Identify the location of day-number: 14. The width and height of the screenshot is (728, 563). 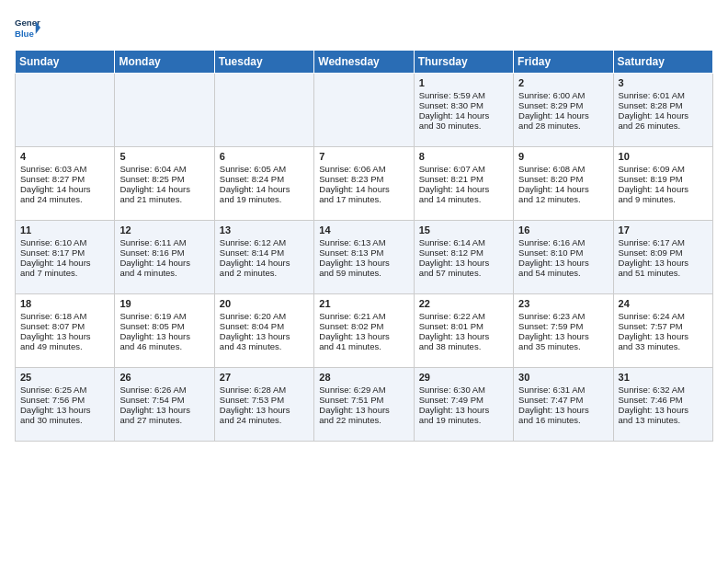
(364, 230).